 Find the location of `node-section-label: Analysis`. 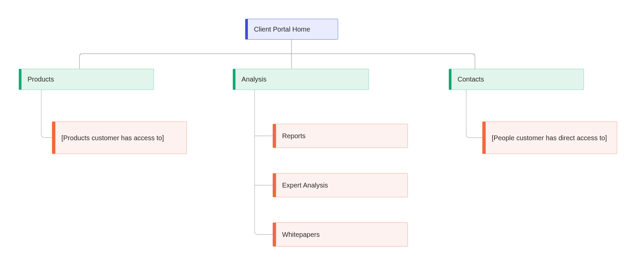

node-section-label: Analysis is located at coordinates (254, 79).